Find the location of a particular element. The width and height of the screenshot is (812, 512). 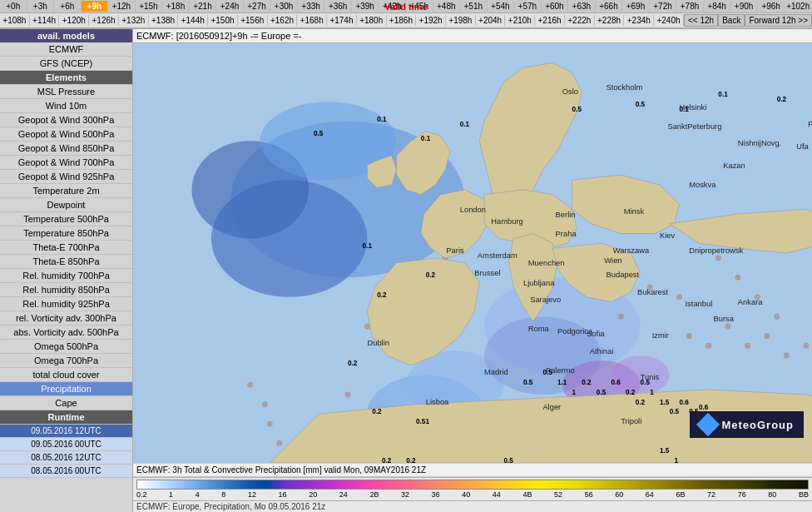

time-step-+78h: +78h is located at coordinates (691, 7).